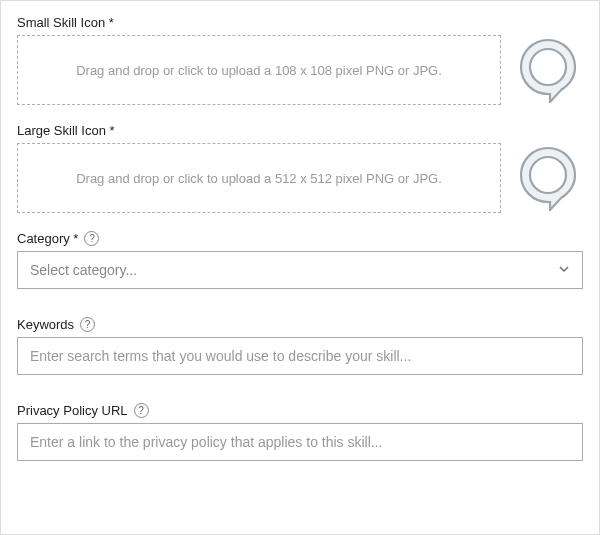  What do you see at coordinates (548, 178) in the screenshot?
I see `large-icon-preview` at bounding box center [548, 178].